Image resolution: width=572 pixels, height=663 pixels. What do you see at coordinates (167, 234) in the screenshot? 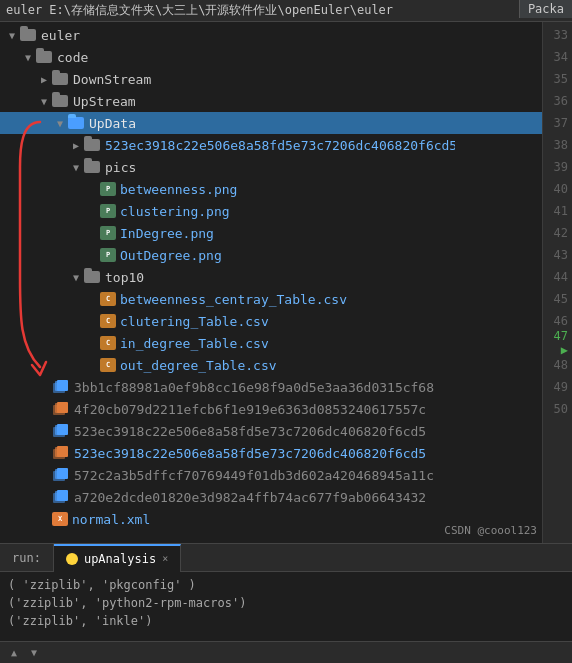
I see `label-indegree: InDegree.png` at bounding box center [167, 234].